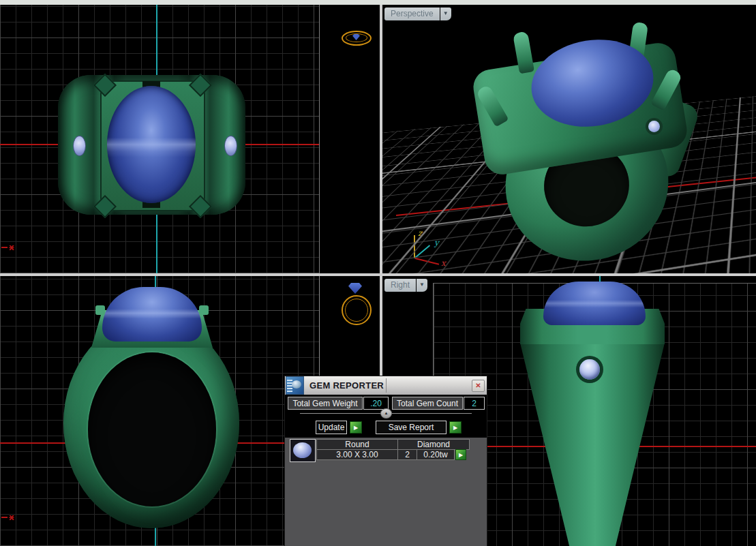  What do you see at coordinates (356, 427) in the screenshot?
I see `update-run-icon: ▶` at bounding box center [356, 427].